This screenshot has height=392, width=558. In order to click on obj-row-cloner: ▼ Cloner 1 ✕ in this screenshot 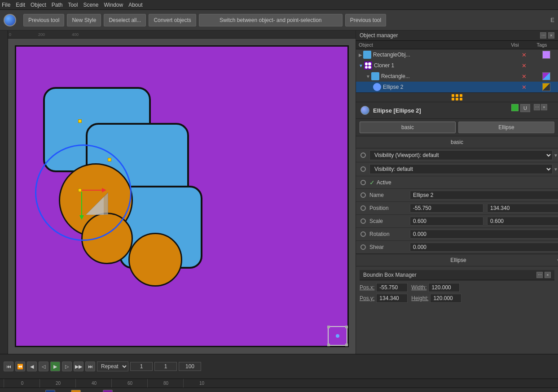, I will do `click(457, 65)`.